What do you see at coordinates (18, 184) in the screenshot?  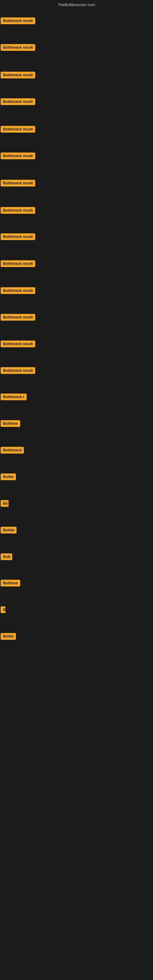 I see `bottleneck-badge-row-7: Bottleneck result` at bounding box center [18, 184].